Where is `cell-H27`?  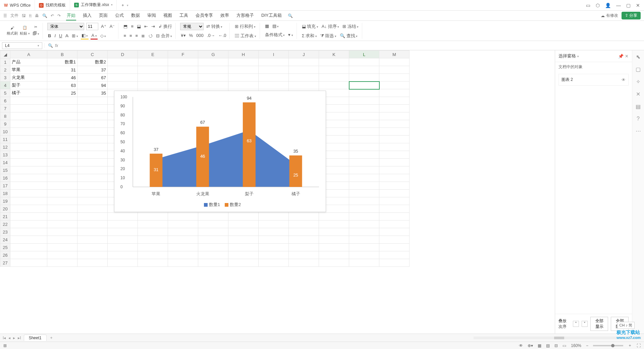
cell-H27 is located at coordinates (244, 263).